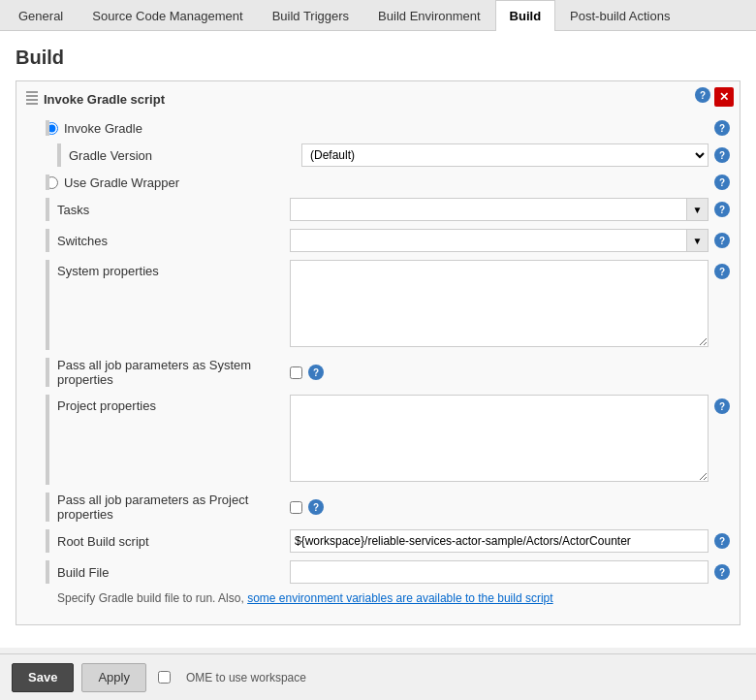 This screenshot has width=756, height=700. What do you see at coordinates (400, 598) in the screenshot?
I see `info-text-link: some environment variables are available…` at bounding box center [400, 598].